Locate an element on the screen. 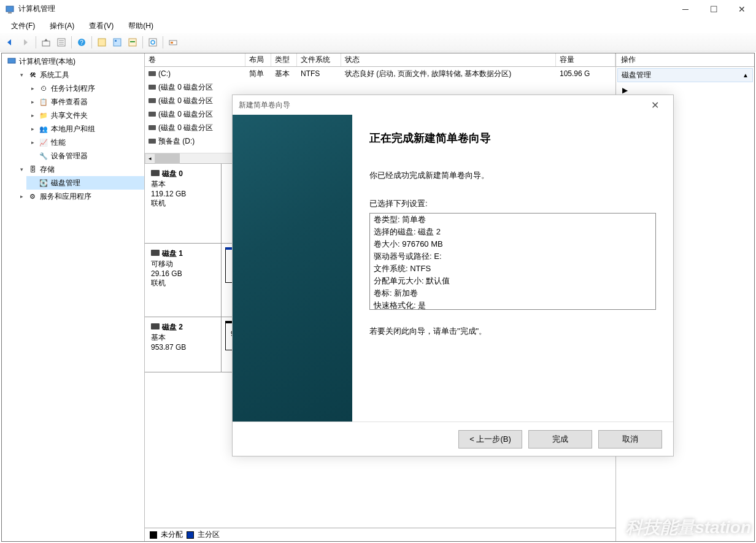 The height and width of the screenshot is (543, 756). storage-icon: 🗄 is located at coordinates (33, 169).